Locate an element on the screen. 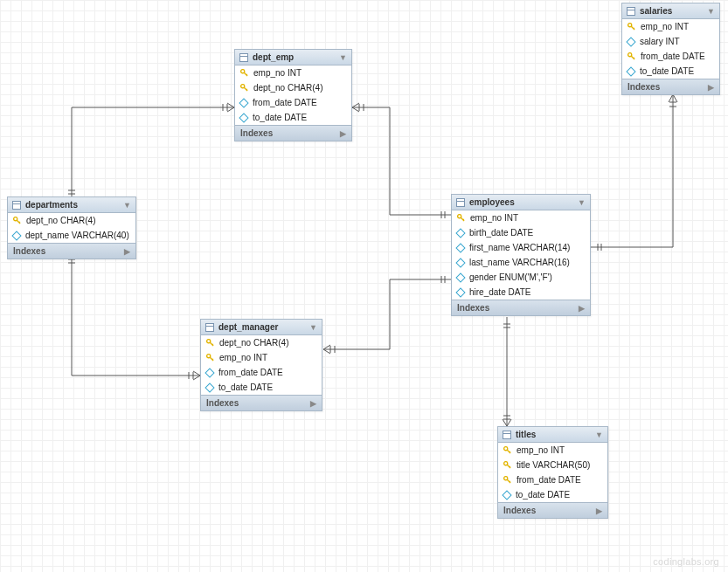 The height and width of the screenshot is (572, 728). column-text: dept_name VARCHAR(40) is located at coordinates (77, 236).